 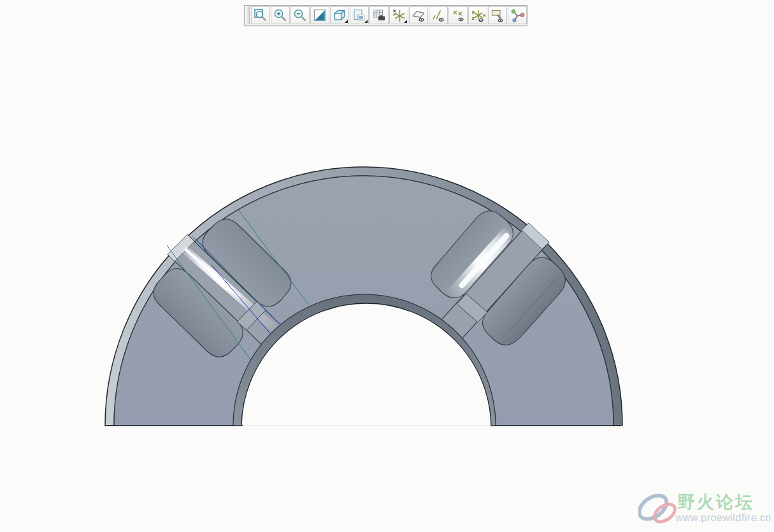 What do you see at coordinates (705, 509) in the screenshot?
I see `watermark: 野火论坛 www.proewildfire.cn` at bounding box center [705, 509].